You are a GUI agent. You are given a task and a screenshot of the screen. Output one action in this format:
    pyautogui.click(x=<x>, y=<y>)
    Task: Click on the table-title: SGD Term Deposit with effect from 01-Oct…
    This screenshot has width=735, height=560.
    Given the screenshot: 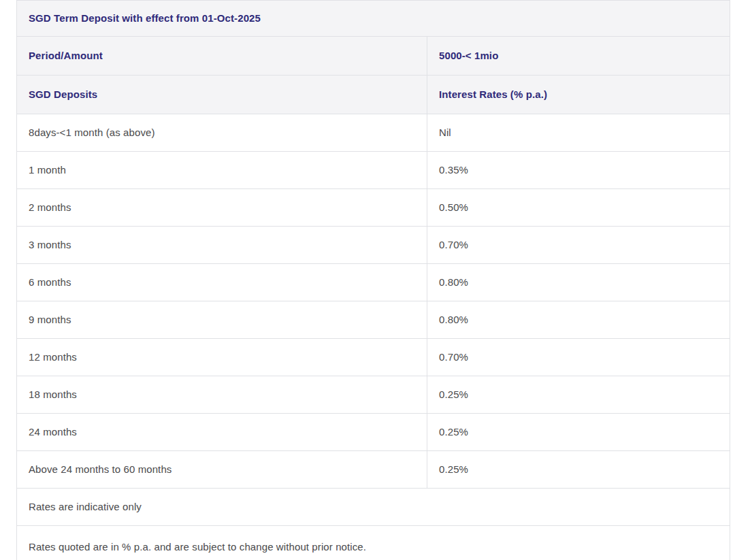 What is the action you would take?
    pyautogui.click(x=374, y=19)
    